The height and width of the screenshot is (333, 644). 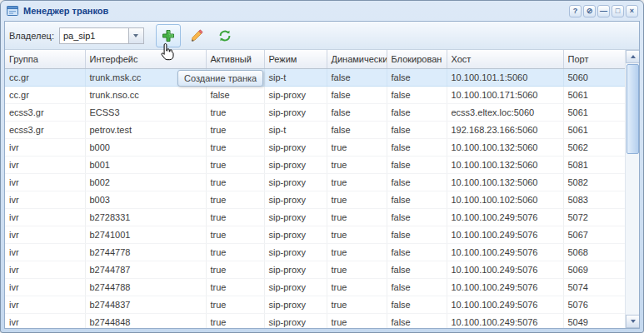 What do you see at coordinates (235, 59) in the screenshot?
I see `column-header-active: Активный` at bounding box center [235, 59].